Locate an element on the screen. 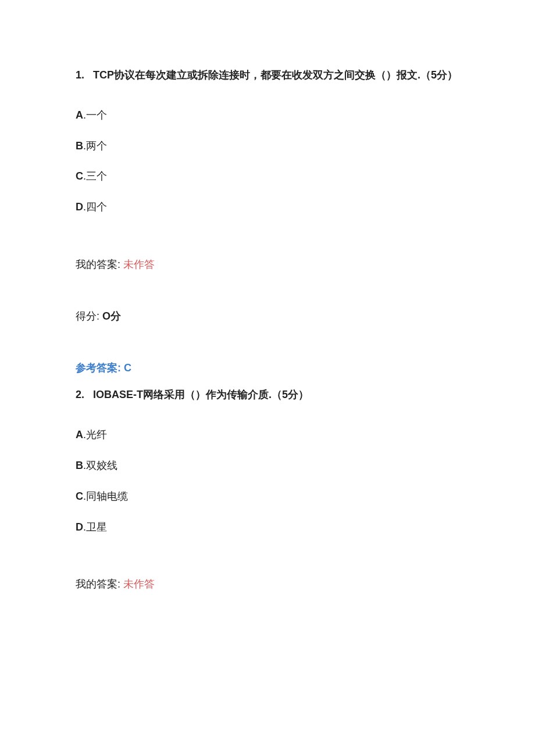 The image size is (535, 756). q1-score: 得分: O分 is located at coordinates (268, 316).